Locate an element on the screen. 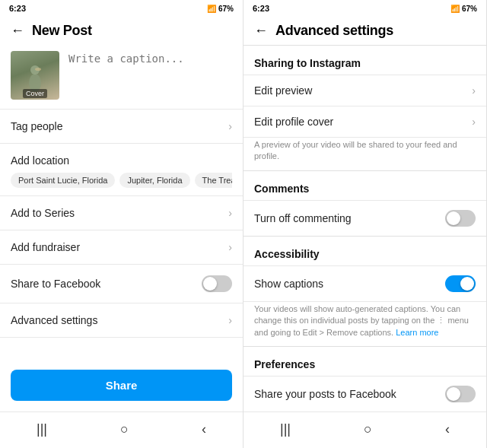 This screenshot has height=448, width=487. turn-off-commenting-item: Turn off commenting is located at coordinates (365, 218).